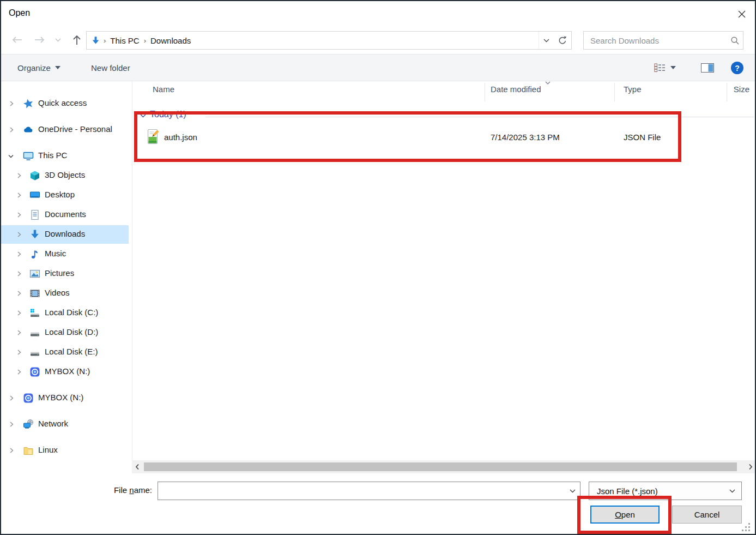  I want to click on sidebar-item-local-disk-e: Local Disk (E:), so click(65, 352).